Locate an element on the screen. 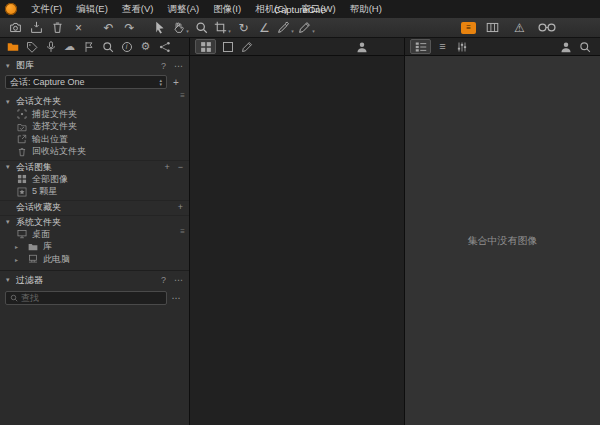 This screenshot has width=600, height=425. menu-help: 帮助(H) is located at coordinates (366, 9).